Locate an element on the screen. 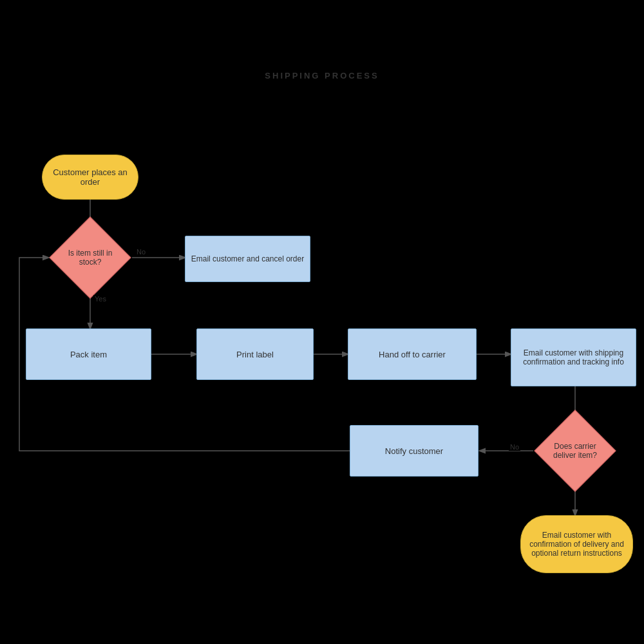 This screenshot has width=644, height=644. diamond1-container: Is item still in stock? is located at coordinates (90, 258).